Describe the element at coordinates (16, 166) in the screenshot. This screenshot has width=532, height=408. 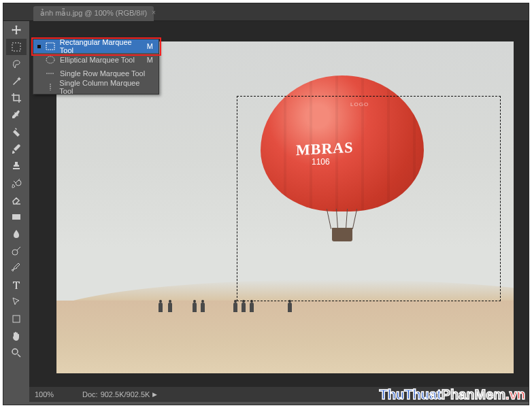
I see `stamp-tool` at that location.